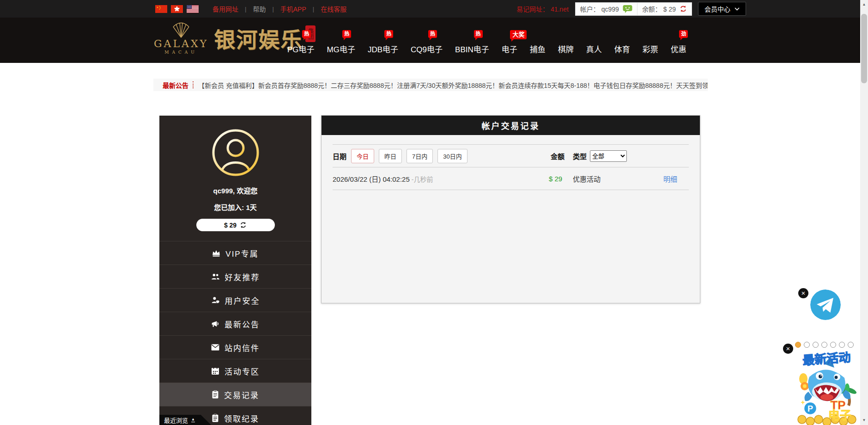 The image size is (868, 425). Describe the element at coordinates (594, 50) in the screenshot. I see `nav-item-label: 真人` at that location.